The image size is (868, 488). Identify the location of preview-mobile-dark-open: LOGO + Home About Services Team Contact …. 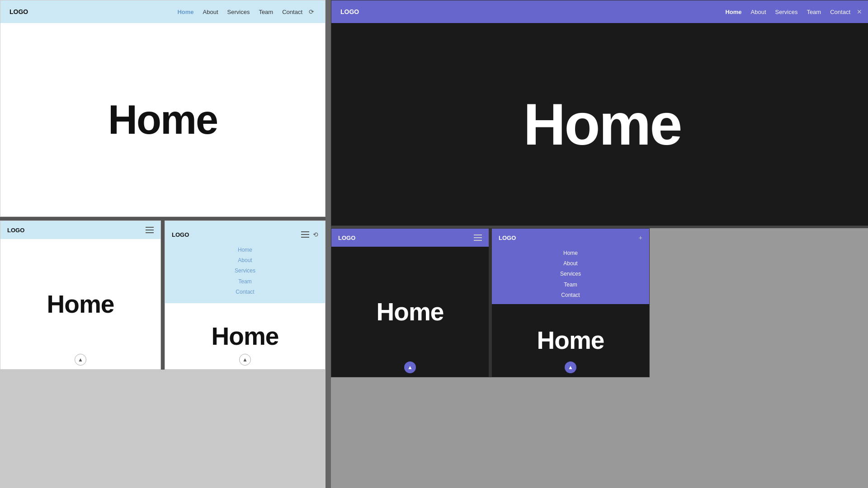
(571, 303).